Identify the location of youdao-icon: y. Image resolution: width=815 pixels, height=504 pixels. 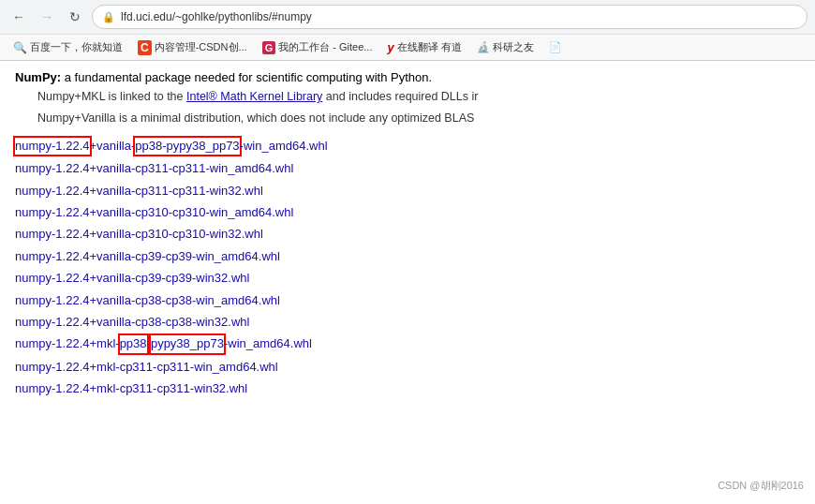
(390, 47).